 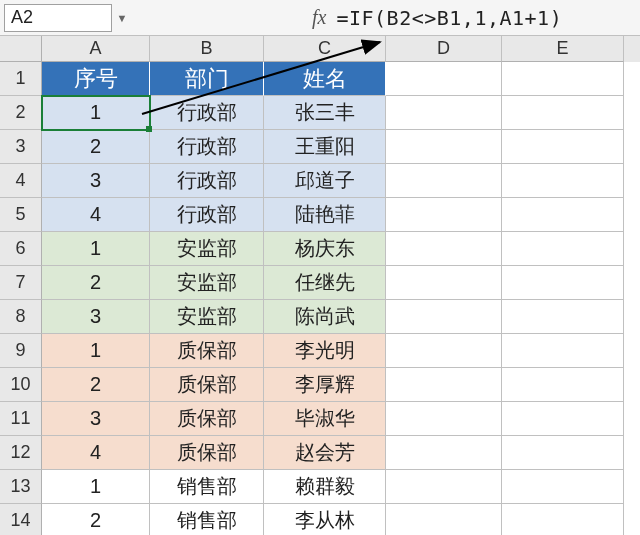 I want to click on row-number: 4, so click(x=21, y=181).